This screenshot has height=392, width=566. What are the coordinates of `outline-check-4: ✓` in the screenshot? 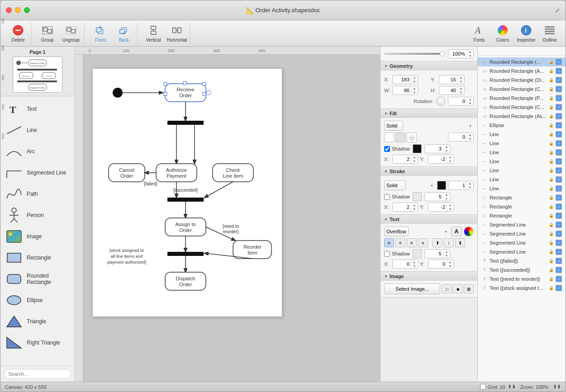 It's located at (559, 98).